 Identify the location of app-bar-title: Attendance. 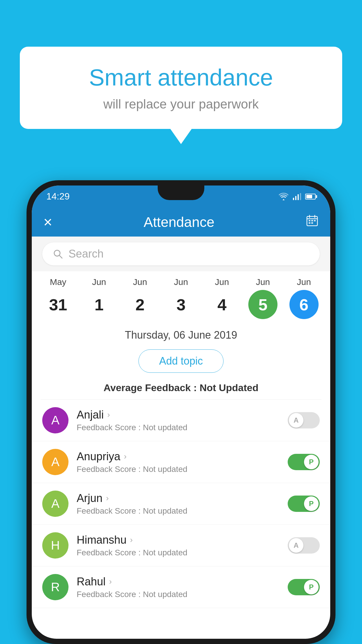
(179, 222).